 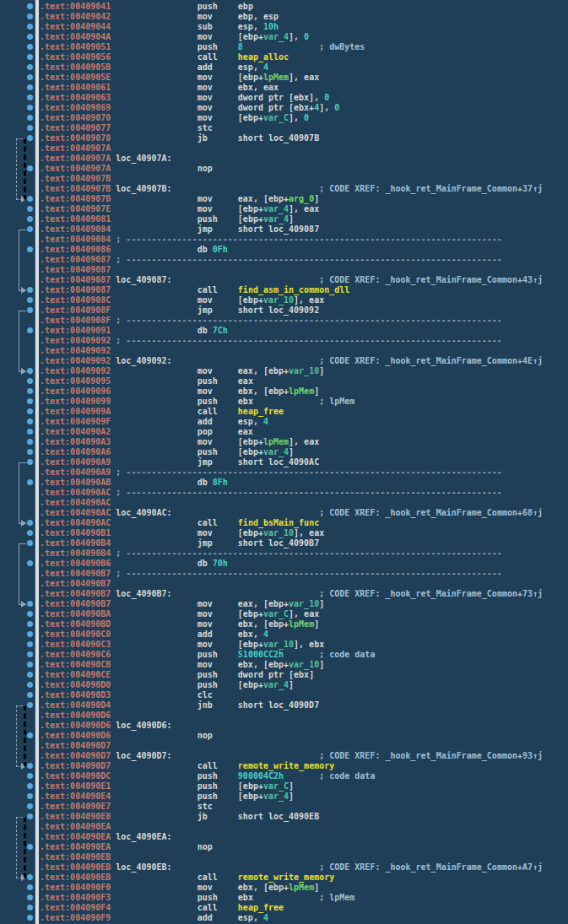 I want to click on disasm-line: .text:0040908C mov [ebp+var_10], eax, so click(x=291, y=300).